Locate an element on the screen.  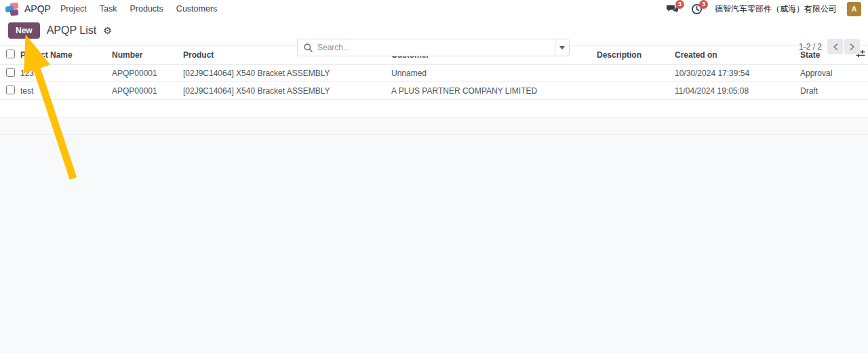
systray: 3 3 德智汽车零部件（威海）有限公司 A is located at coordinates (764, 10).